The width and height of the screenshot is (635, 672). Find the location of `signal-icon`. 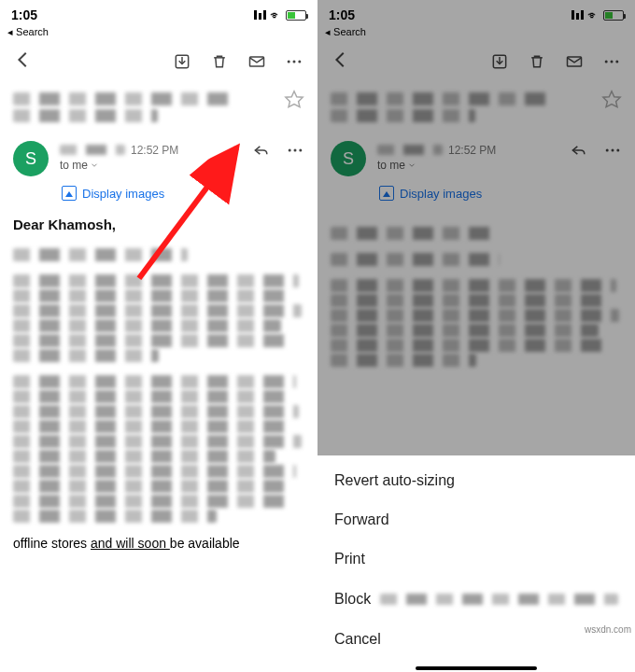

signal-icon is located at coordinates (260, 15).